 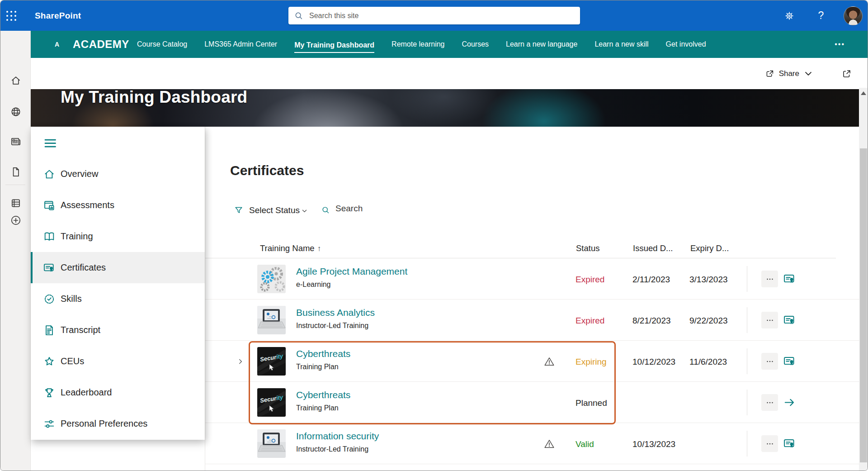 I want to click on sidebar-item-label: CEUs, so click(x=72, y=361).